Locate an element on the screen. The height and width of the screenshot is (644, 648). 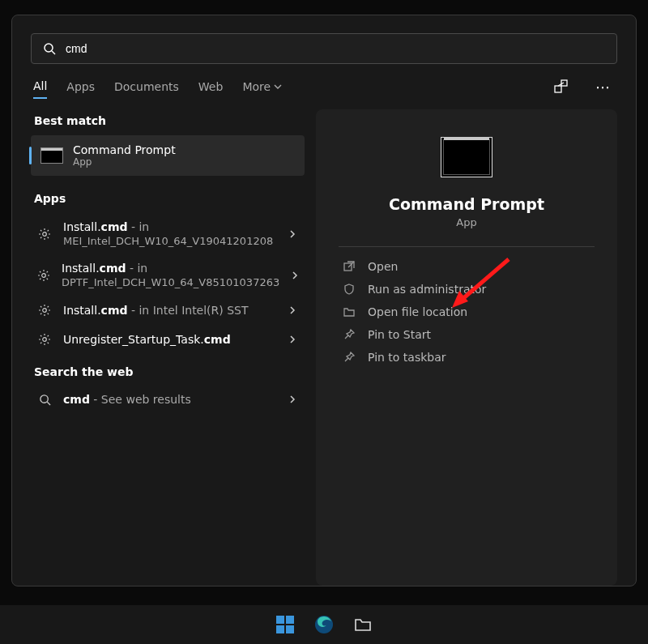
action-open-file-location: Open file location is located at coordinates (467, 312).